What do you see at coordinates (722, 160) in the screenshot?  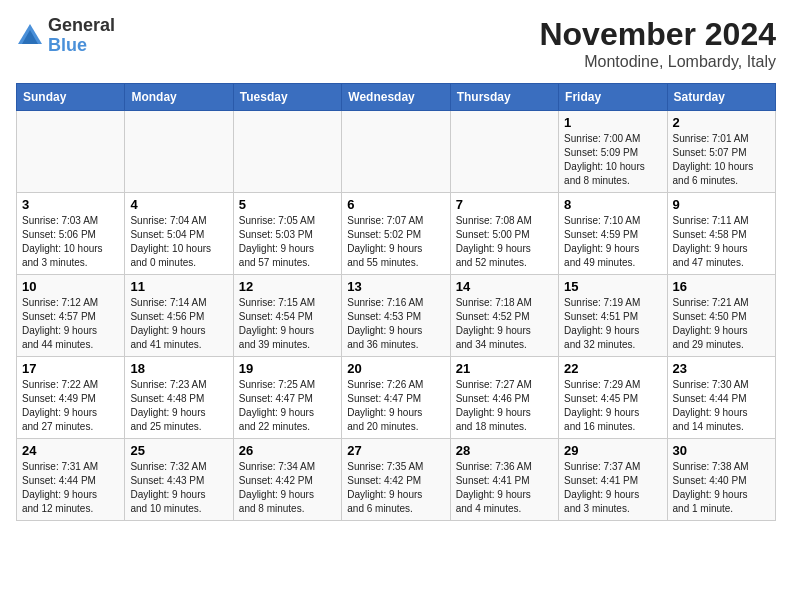 I see `day-info: Sunrise: 7:01 AMSunset: 5:07 PMDaylight:…` at bounding box center [722, 160].